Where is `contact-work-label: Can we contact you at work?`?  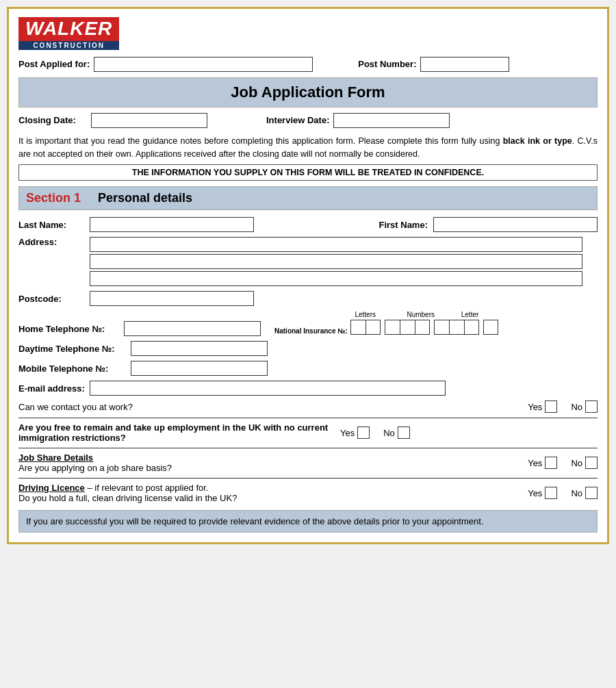 contact-work-label: Can we contact you at work? is located at coordinates (270, 407).